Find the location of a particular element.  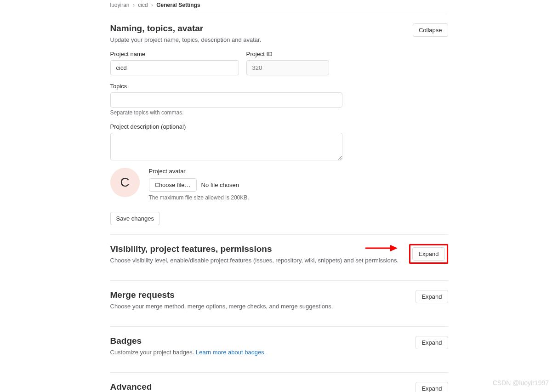

description-label: Project description (optional) is located at coordinates (226, 127).